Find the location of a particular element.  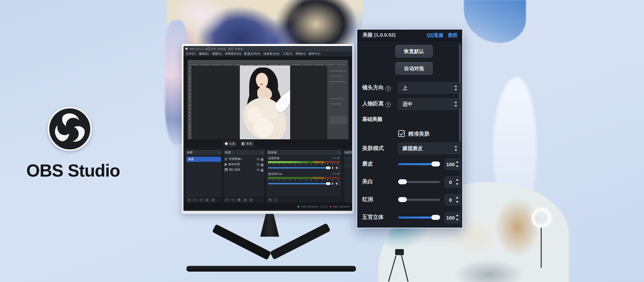

ring-light-stand-shape is located at coordinates (541, 248).